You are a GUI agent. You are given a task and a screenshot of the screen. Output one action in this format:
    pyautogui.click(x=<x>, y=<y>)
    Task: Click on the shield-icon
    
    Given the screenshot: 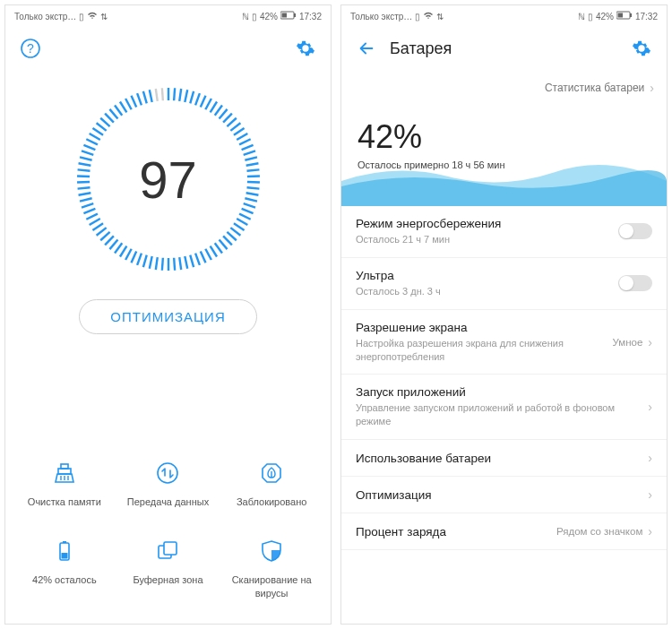 What is the action you would take?
    pyautogui.click(x=271, y=551)
    